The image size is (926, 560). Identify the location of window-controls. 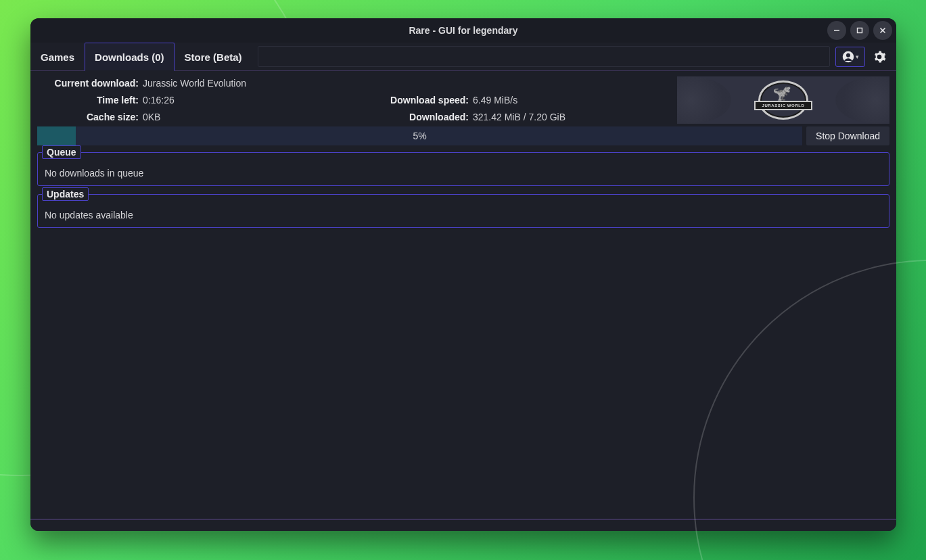
(860, 30).